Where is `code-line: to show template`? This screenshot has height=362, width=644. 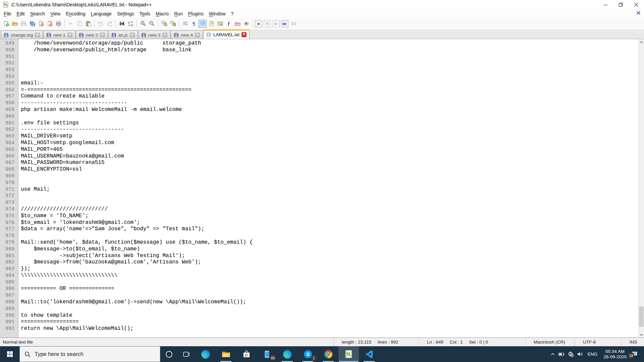 code-line: to show template is located at coordinates (332, 316).